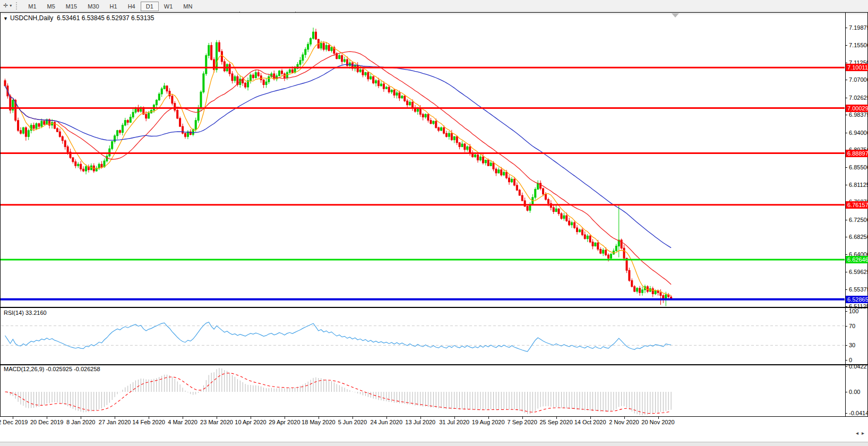 This screenshot has width=868, height=446. I want to click on toolbar: ✛ ▾ M1M5M15M30H1H4D1W1MN, so click(434, 6).